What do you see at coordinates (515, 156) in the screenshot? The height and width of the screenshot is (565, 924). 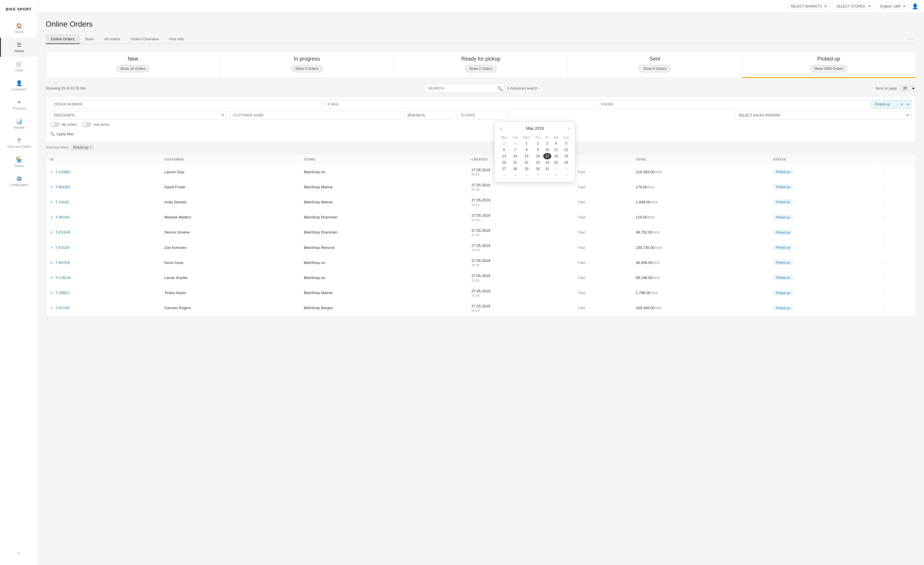 I see `calendar-day: 14` at bounding box center [515, 156].